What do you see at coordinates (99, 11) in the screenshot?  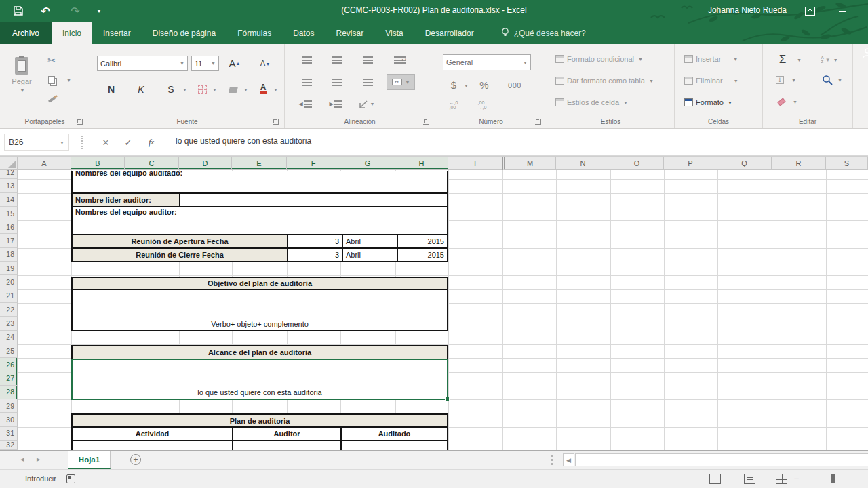 I see `qat-customize-button: ▼` at bounding box center [99, 11].